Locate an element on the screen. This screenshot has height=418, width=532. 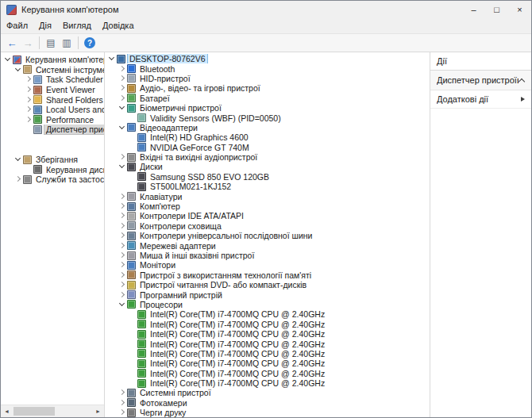
device-tree-row: Аудіо-, відео- та ігрові пристрої is located at coordinates (267, 88).